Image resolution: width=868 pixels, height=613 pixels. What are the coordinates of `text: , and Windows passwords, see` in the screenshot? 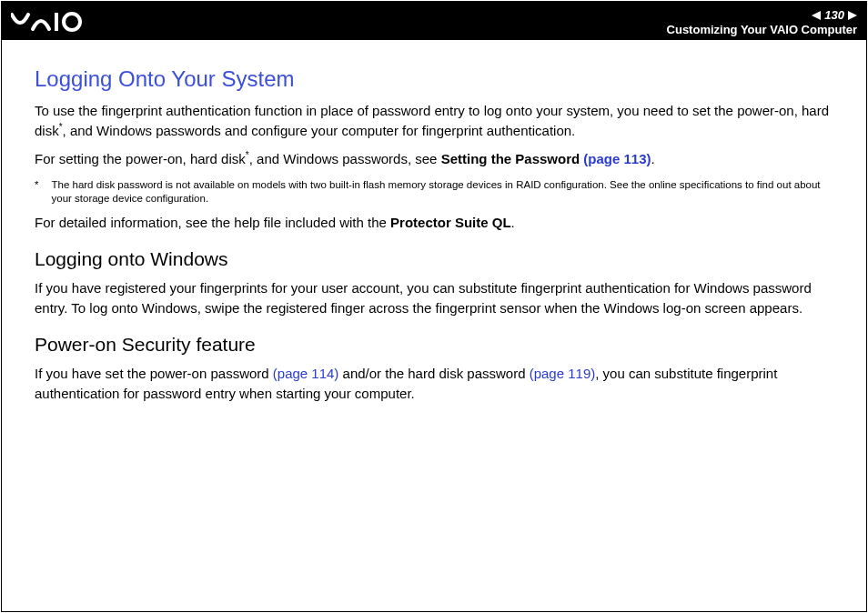 It's located at (346, 158).